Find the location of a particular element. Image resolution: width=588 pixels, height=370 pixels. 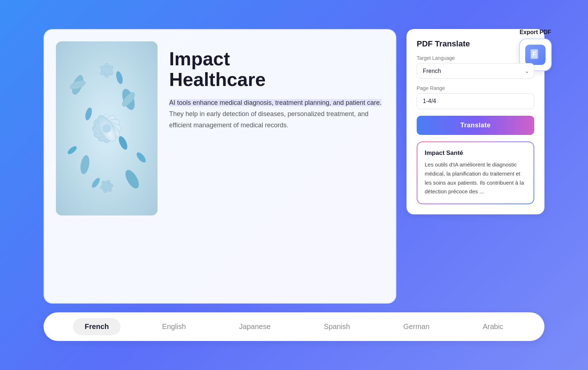

result-text: Les outils d'IA améliorent le diagnostic… is located at coordinates (475, 178).